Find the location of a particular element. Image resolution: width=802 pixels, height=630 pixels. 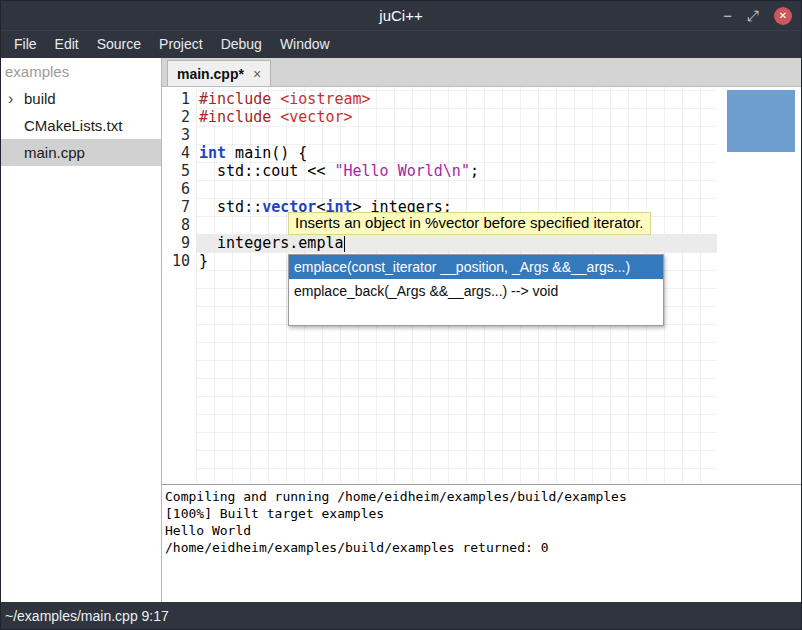

tree-item-label: build is located at coordinates (40, 98).